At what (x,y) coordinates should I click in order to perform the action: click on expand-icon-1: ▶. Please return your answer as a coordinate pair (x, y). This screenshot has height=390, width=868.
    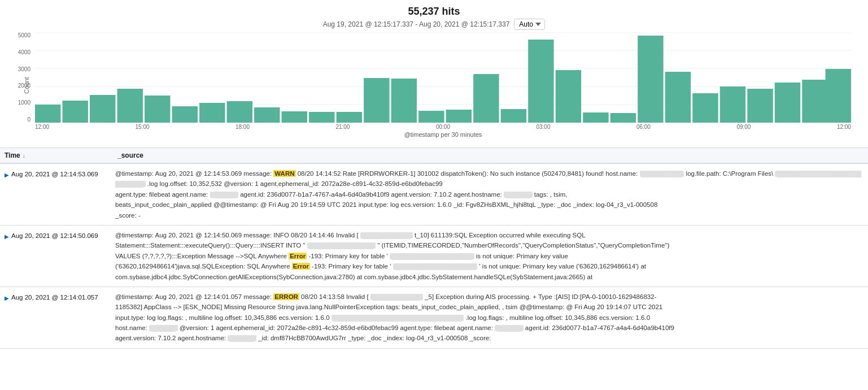
    Looking at the image, I should click on (7, 175).